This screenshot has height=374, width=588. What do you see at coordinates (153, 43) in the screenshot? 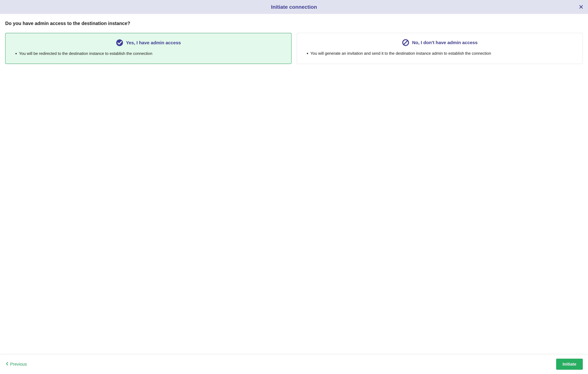
I see `option-yes-title: Yes, I have admin access` at bounding box center [153, 43].